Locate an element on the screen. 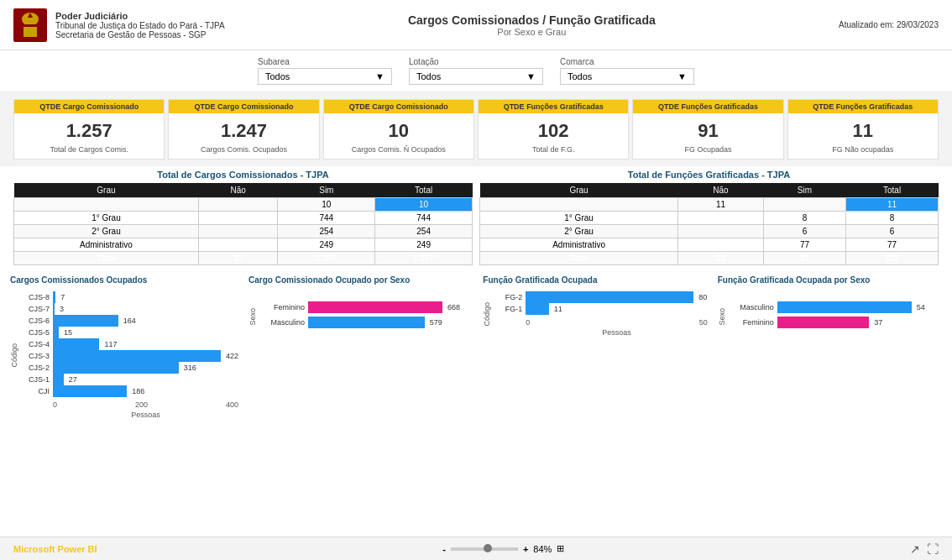 The image size is (952, 560). bar-label: CJS-1 is located at coordinates (35, 379).